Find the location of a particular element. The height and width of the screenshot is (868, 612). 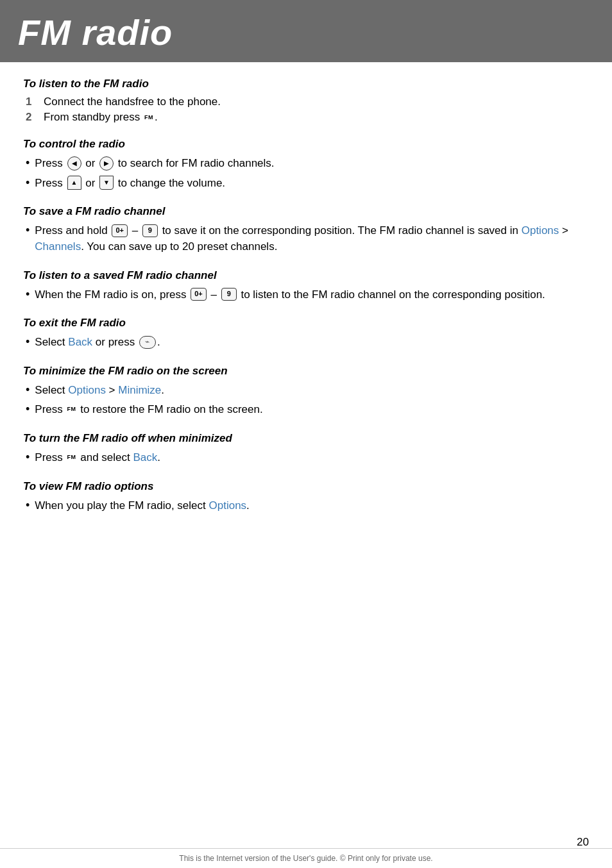

key-0plus-icon-2: 0+ is located at coordinates (199, 294).